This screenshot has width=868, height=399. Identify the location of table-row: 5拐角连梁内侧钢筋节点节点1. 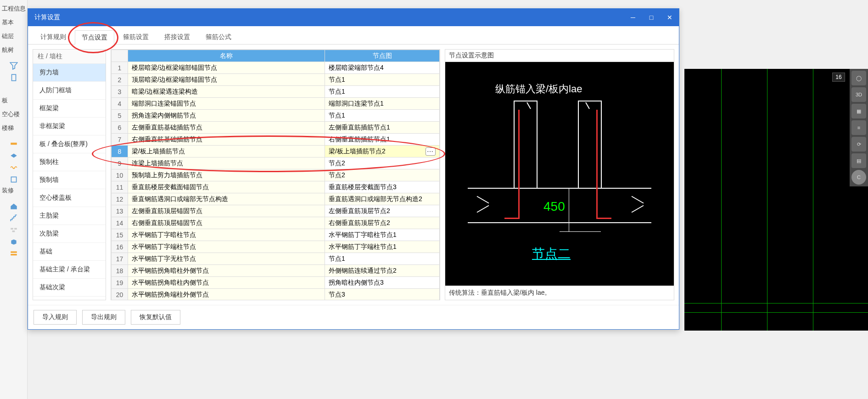
(275, 116).